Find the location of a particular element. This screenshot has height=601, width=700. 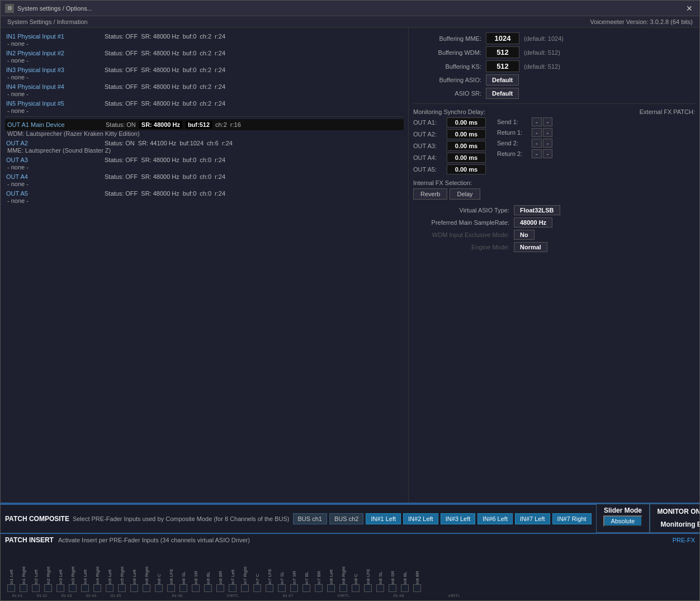

monitoring-delays-col: OUT A1: 0.00 ms OUT A2: 0.00 ms OUT A3: … is located at coordinates (450, 146).